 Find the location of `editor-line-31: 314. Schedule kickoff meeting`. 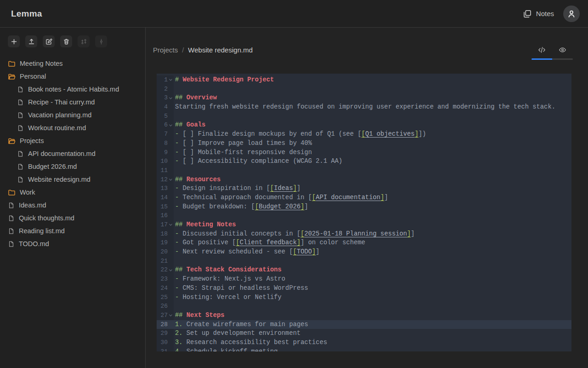

editor-line-31: 314. Schedule kickoff meeting is located at coordinates (364, 350).